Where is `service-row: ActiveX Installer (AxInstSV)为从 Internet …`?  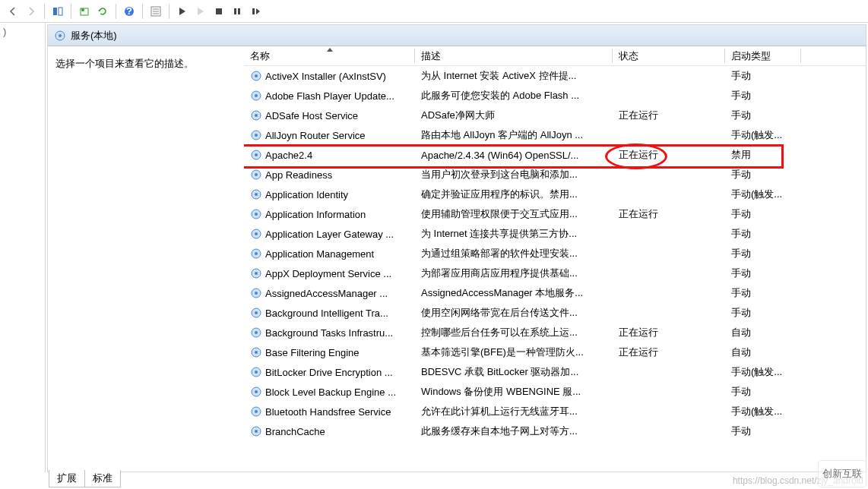 service-row: ActiveX Installer (AxInstSV)为从 Internet … is located at coordinates (555, 76).